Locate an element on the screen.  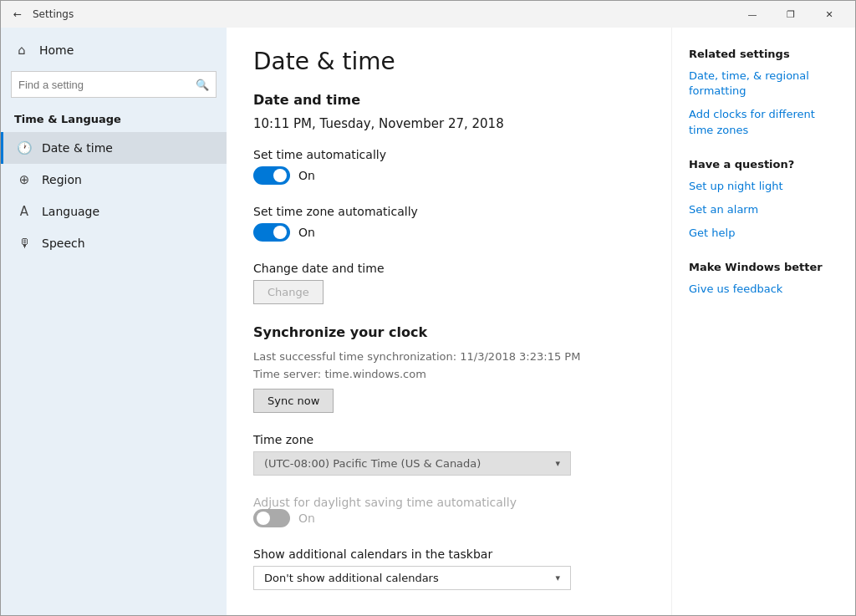
sync-title: Synchronize your clock is located at coordinates (449, 333).